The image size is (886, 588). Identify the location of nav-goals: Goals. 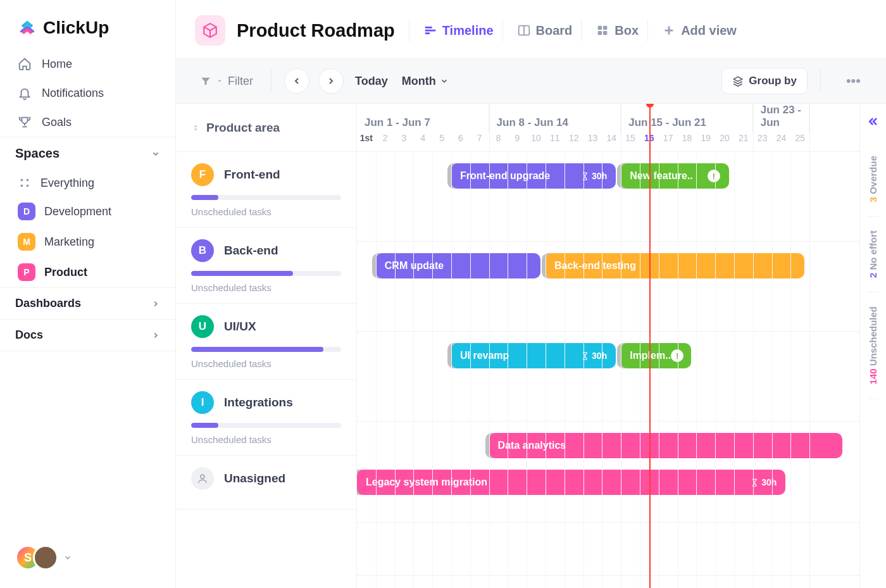
(87, 122).